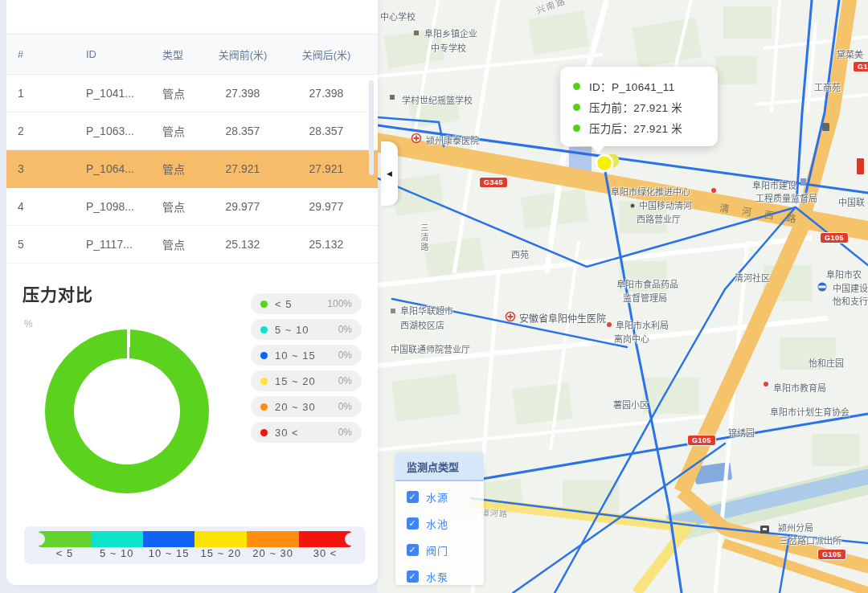 The height and width of the screenshot is (593, 868). I want to click on table-row: 2P_1063...管点28.35728.357, so click(192, 132).